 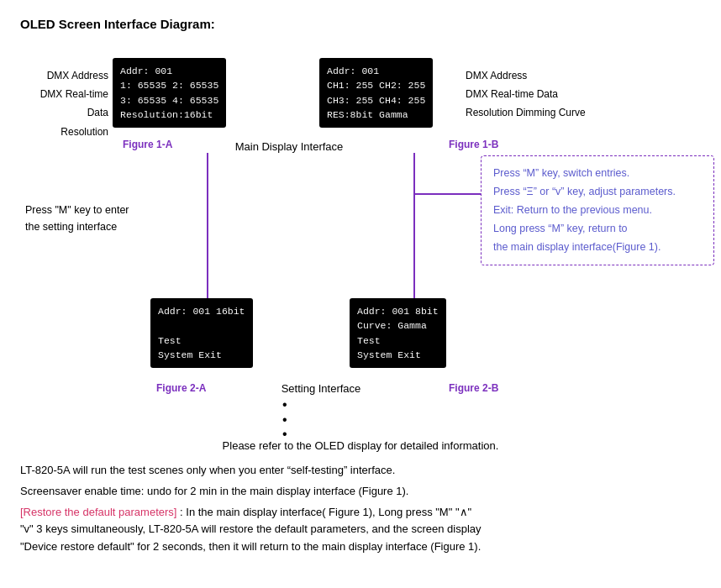 What do you see at coordinates (202, 333) in the screenshot?
I see `fig2a-screen: Addr: 001 16bit Test System Exit` at bounding box center [202, 333].